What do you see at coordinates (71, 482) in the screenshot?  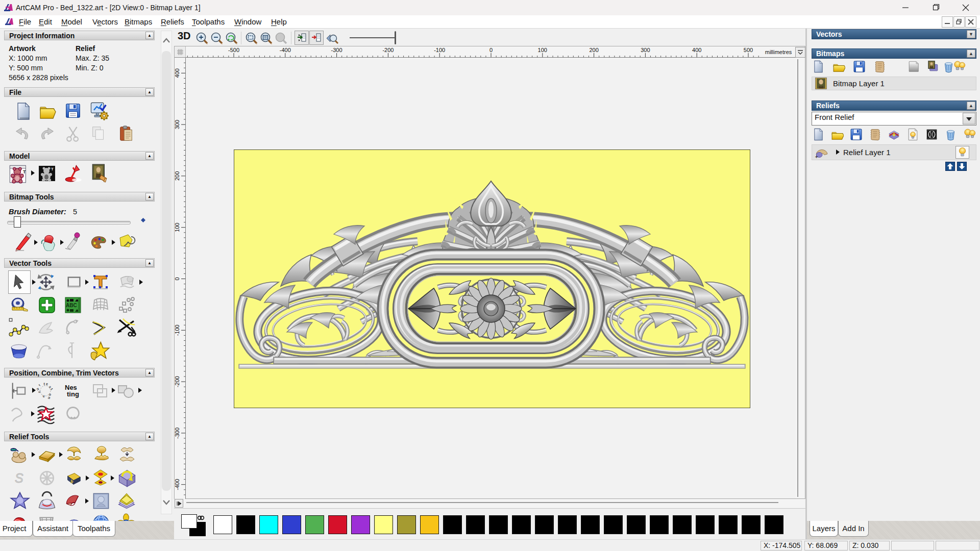 I see `svg-text: b` at bounding box center [71, 482].